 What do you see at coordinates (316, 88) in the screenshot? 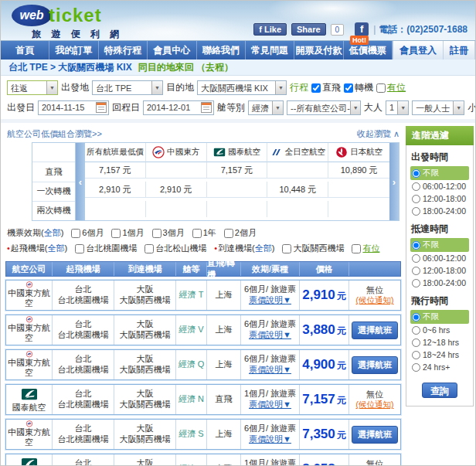
I see `direct-checkbox-input` at bounding box center [316, 88].